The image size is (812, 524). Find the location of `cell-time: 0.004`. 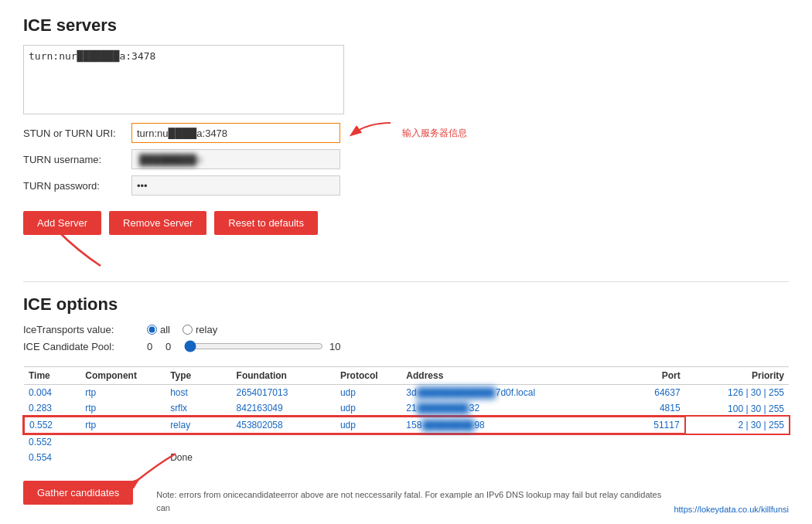

cell-time: 0.004 is located at coordinates (53, 393).